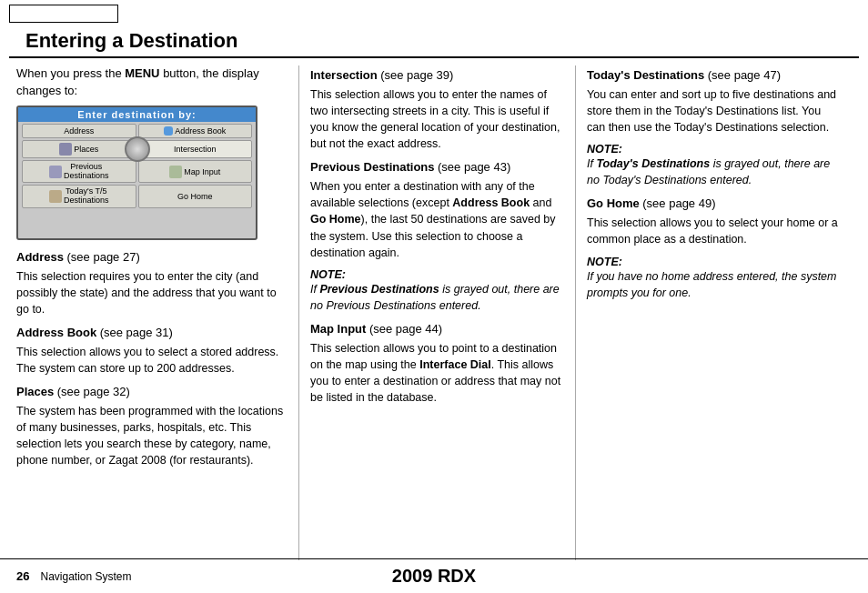 The height and width of the screenshot is (593, 868). What do you see at coordinates (474, 167) in the screenshot?
I see `prev-dest-ref: (see page 43)` at bounding box center [474, 167].